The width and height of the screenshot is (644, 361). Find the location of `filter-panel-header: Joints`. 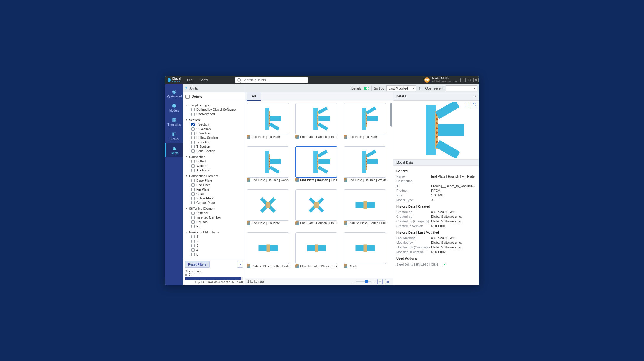

filter-panel-header: Joints is located at coordinates (214, 97).